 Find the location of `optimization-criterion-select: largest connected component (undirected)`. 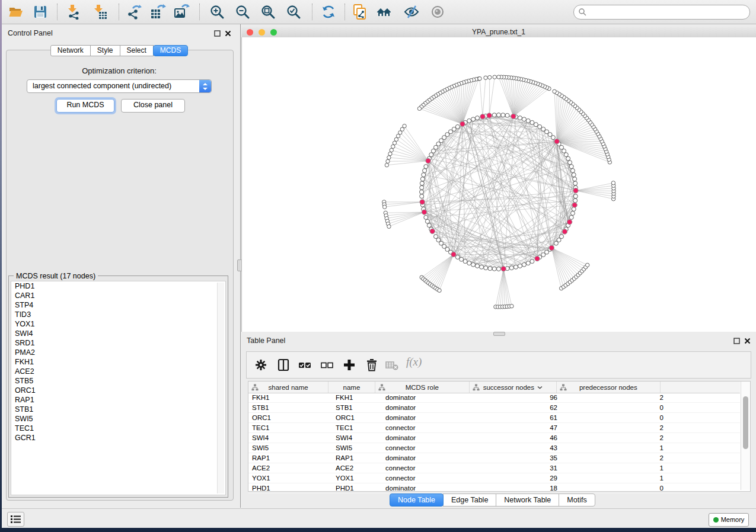

optimization-criterion-select: largest connected component (undirected) is located at coordinates (119, 86).